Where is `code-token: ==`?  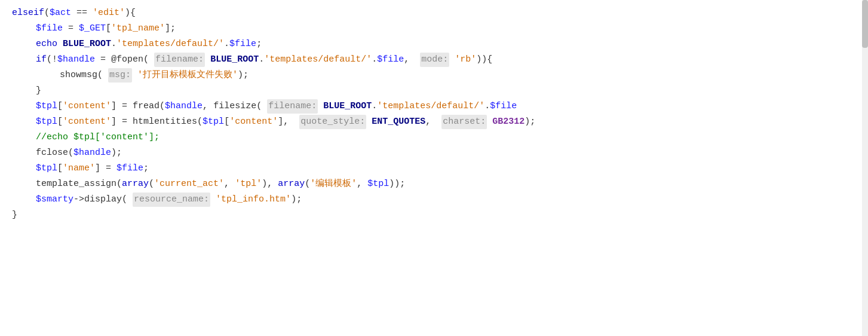
code-token: == is located at coordinates (82, 13).